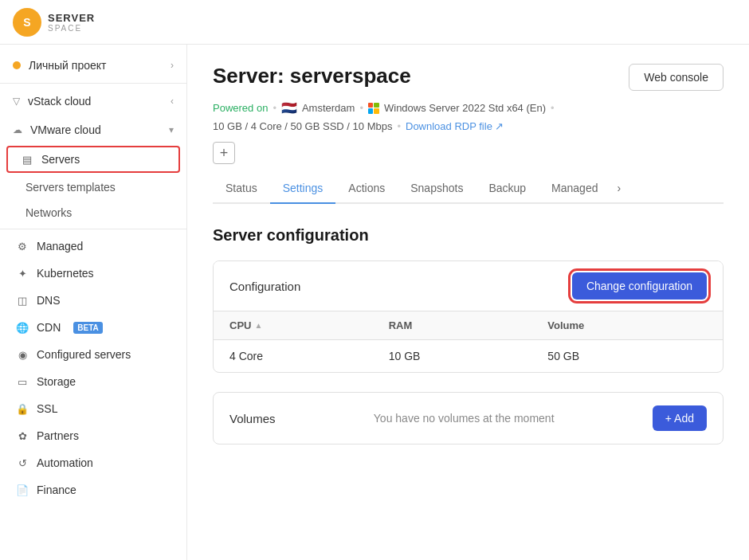  Describe the element at coordinates (469, 236) in the screenshot. I see `section-title: Server configuration` at that location.